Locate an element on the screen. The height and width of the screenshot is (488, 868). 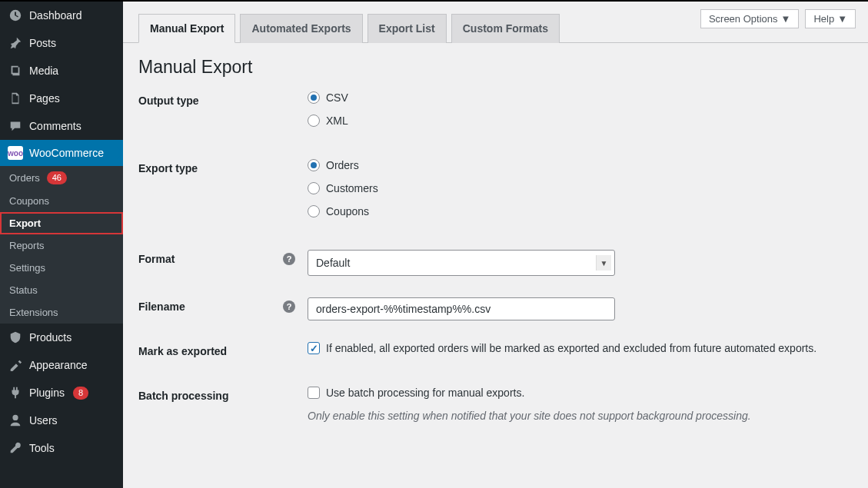
sidebar-item-comments: Comments is located at coordinates (62, 126).